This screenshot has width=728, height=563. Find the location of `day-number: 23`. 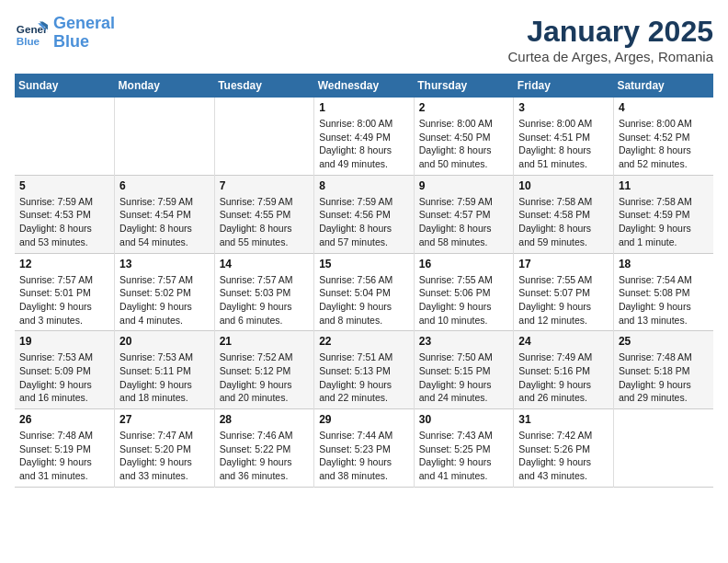

day-number: 23 is located at coordinates (464, 341).